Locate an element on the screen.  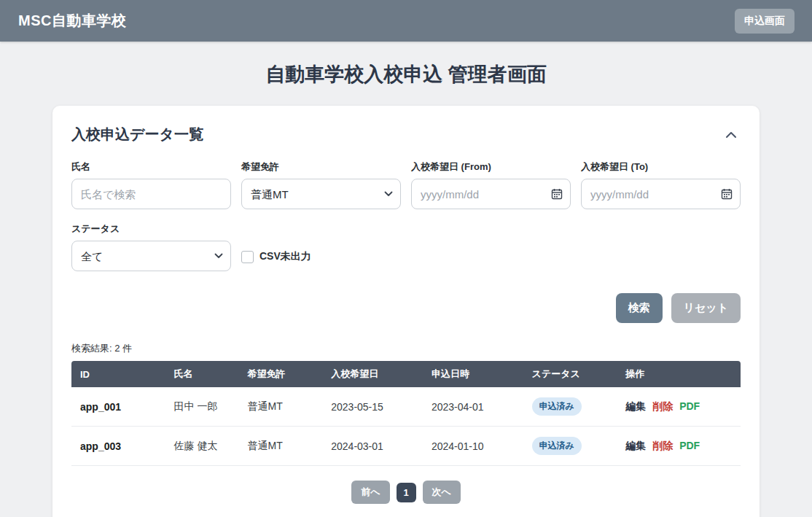
name-filter-field: 氏名 is located at coordinates (152, 185).